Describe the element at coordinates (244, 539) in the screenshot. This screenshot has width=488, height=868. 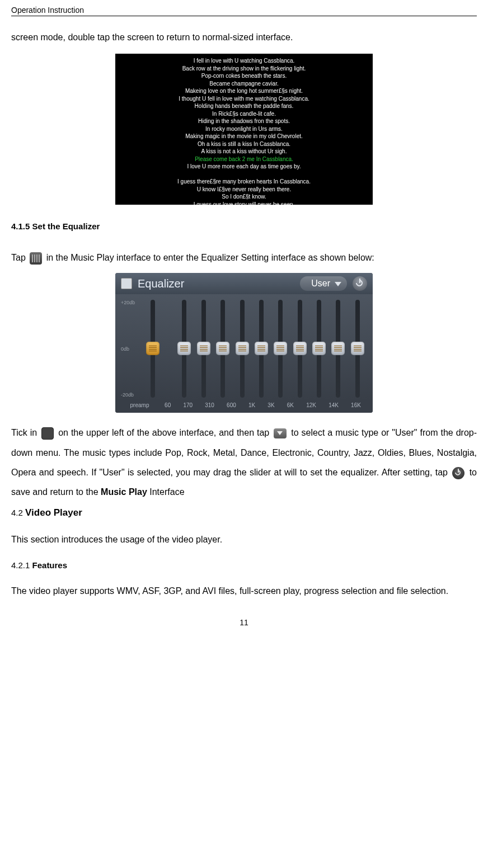
I see `section-42-intro: This section introduces the usage of the…` at that location.